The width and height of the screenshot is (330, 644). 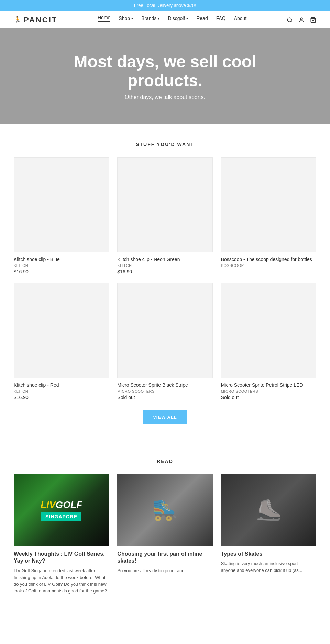 What do you see at coordinates (202, 18) in the screenshot?
I see `nav-read: Read` at bounding box center [202, 18].